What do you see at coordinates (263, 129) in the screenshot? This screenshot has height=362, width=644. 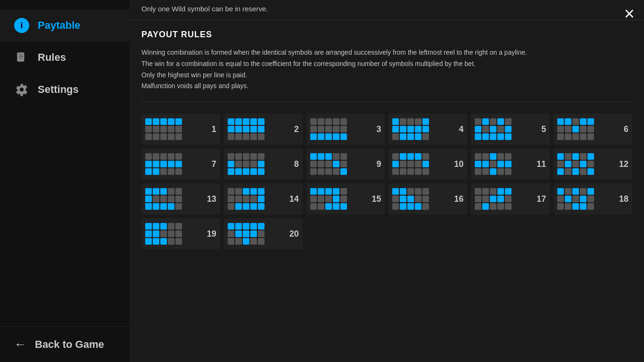 I see `payline-item: 2` at bounding box center [263, 129].